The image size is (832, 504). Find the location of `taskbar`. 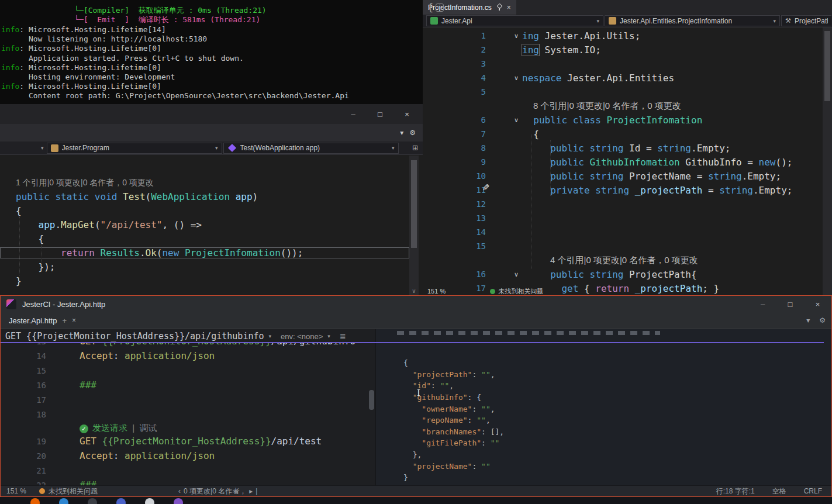

taskbar is located at coordinates (416, 500).